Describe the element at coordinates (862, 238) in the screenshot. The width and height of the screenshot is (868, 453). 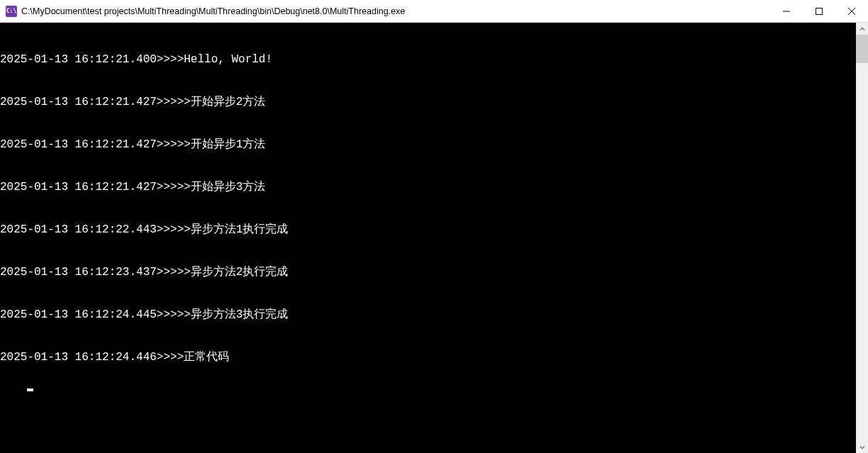
I see `vertical-scrollbar` at that location.